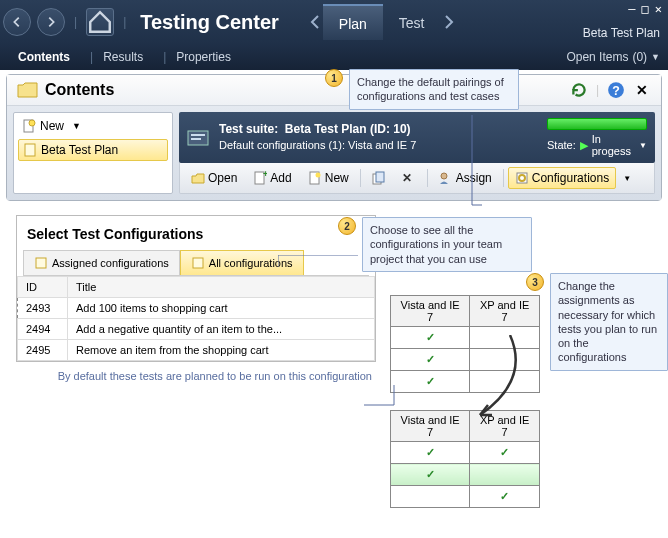 Image resolution: width=668 pixels, height=538 pixels. I want to click on callout-3-text: Change the assignments as necessary for …, so click(609, 322).